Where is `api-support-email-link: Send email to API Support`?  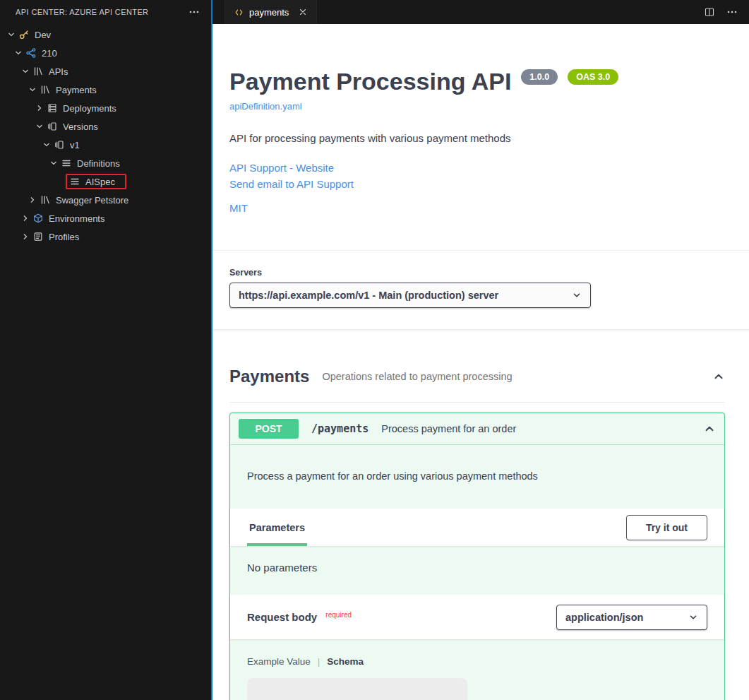 api-support-email-link: Send email to API Support is located at coordinates (481, 184).